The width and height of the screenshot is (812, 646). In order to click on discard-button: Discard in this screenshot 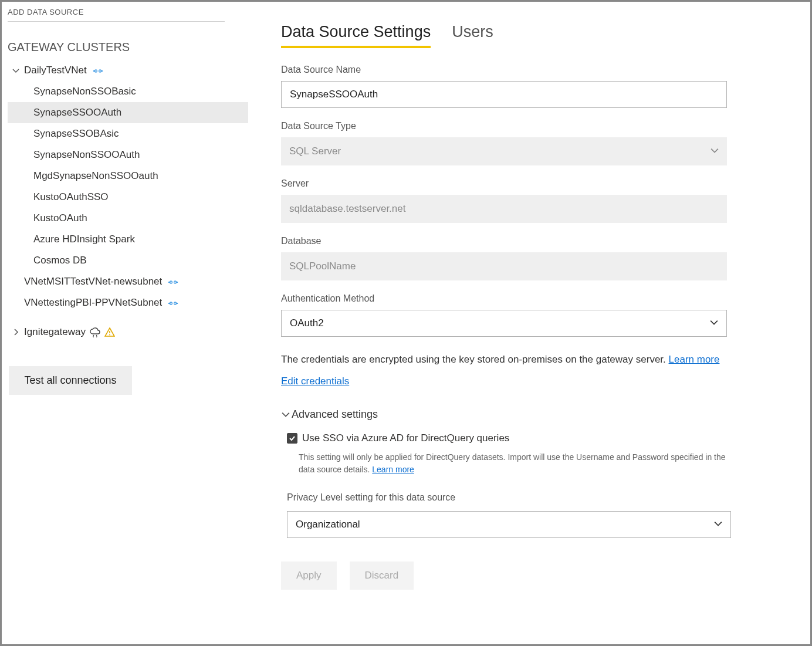, I will do `click(382, 576)`.